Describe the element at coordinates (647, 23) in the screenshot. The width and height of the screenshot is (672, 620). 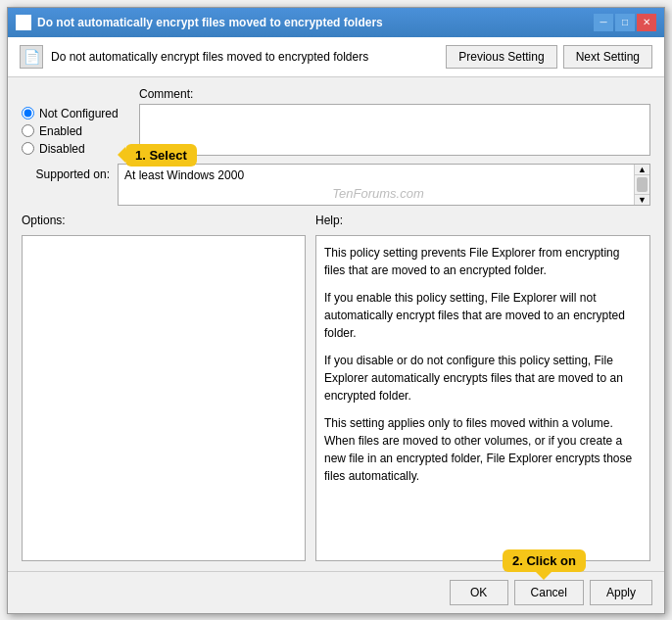
I see `close-button: ✕` at that location.